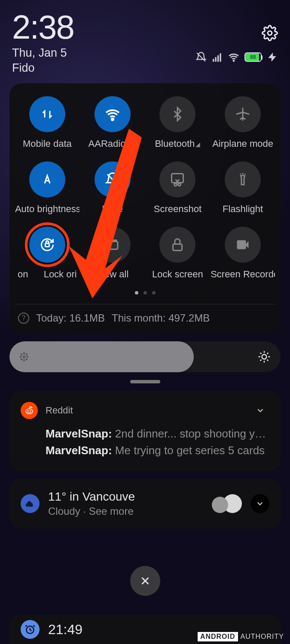 This screenshot has height=644, width=290. Describe the element at coordinates (30, 629) in the screenshot. I see `alarm-clock-icon` at that location.